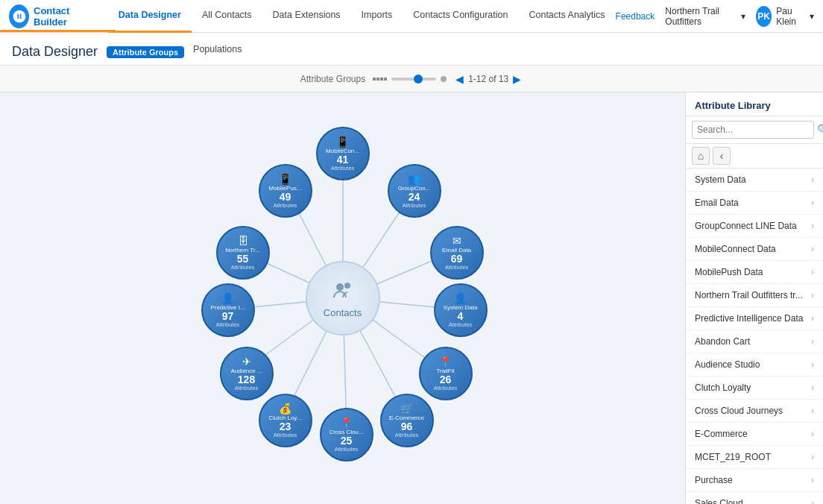 Image resolution: width=823 pixels, height=504 pixels. Describe the element at coordinates (227, 16) in the screenshot. I see `tab-all-contacts: All Contacts` at that location.